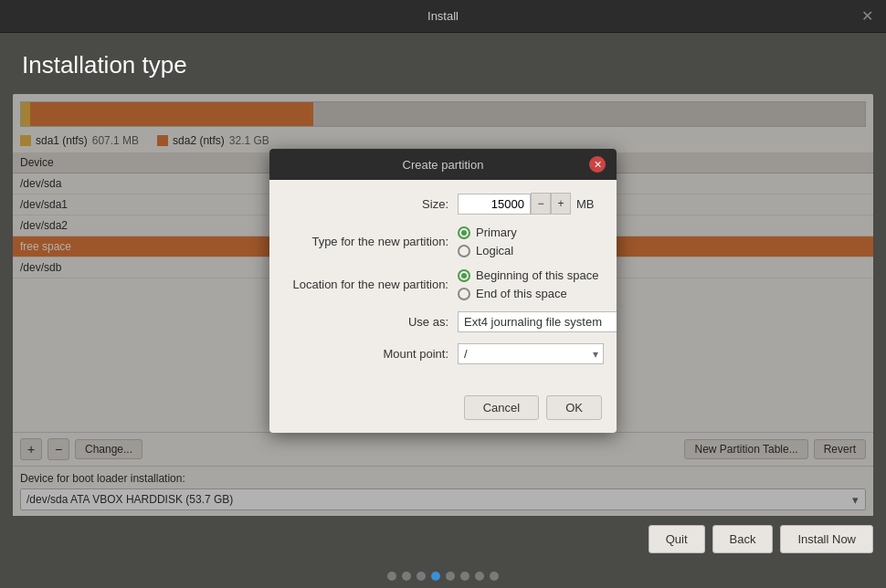 This screenshot has width=886, height=588. What do you see at coordinates (371, 241) in the screenshot?
I see `partition-type-label: Type for the new partition:` at bounding box center [371, 241].